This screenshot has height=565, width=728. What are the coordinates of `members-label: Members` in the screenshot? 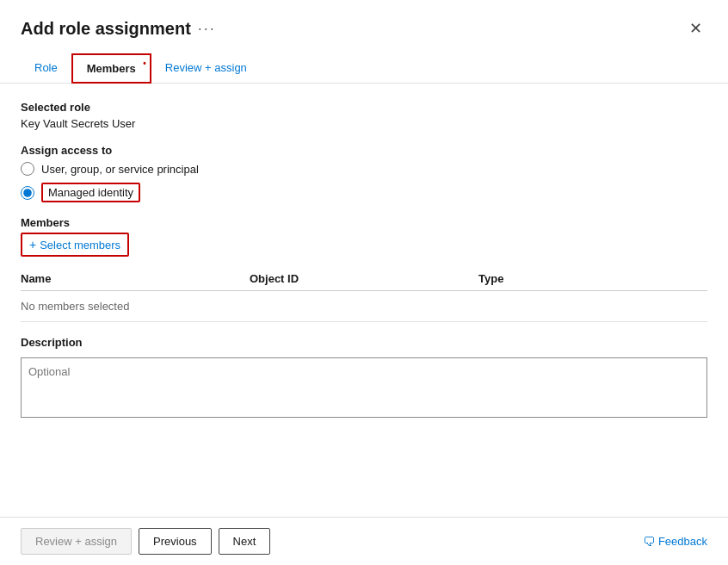 It's located at (364, 222).